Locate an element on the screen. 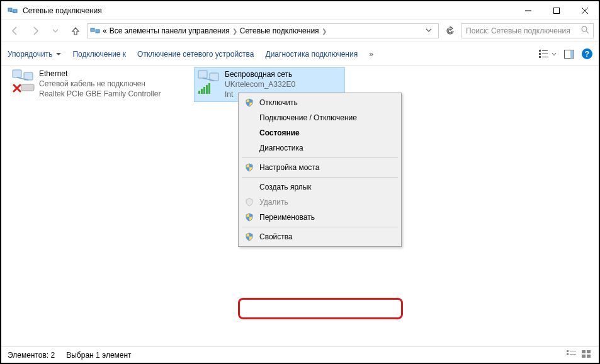 The width and height of the screenshot is (600, 364). view-details-icon is located at coordinates (572, 355).